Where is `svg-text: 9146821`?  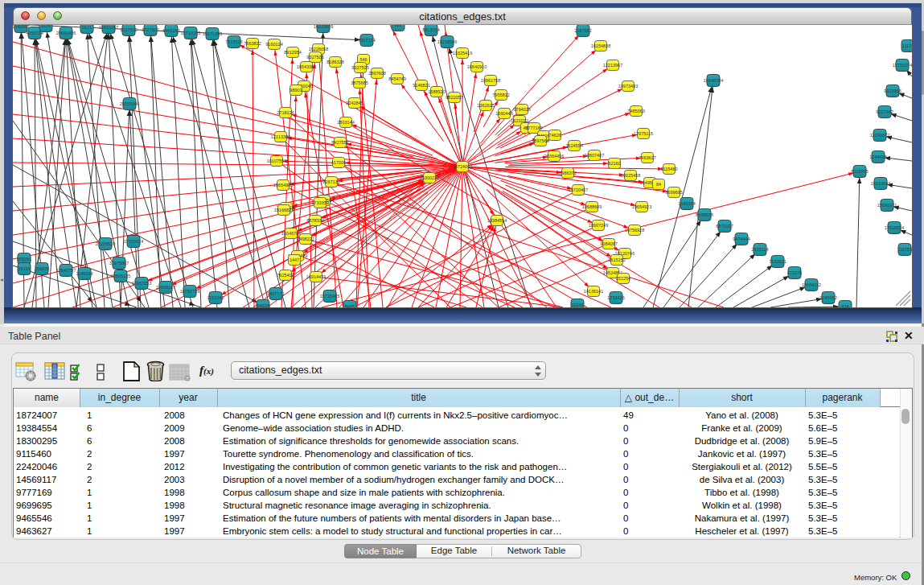 svg-text: 9146821 is located at coordinates (421, 85).